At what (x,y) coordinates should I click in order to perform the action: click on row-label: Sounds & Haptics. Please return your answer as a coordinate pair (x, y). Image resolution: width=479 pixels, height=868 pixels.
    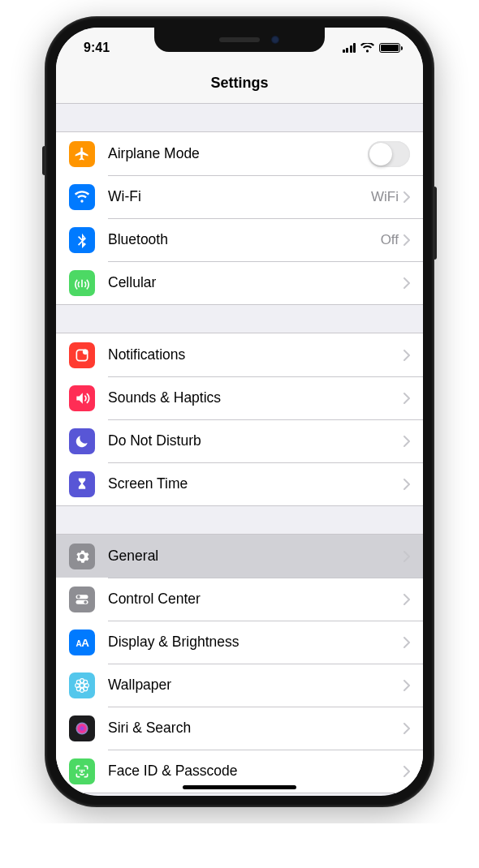
    Looking at the image, I should click on (256, 397).